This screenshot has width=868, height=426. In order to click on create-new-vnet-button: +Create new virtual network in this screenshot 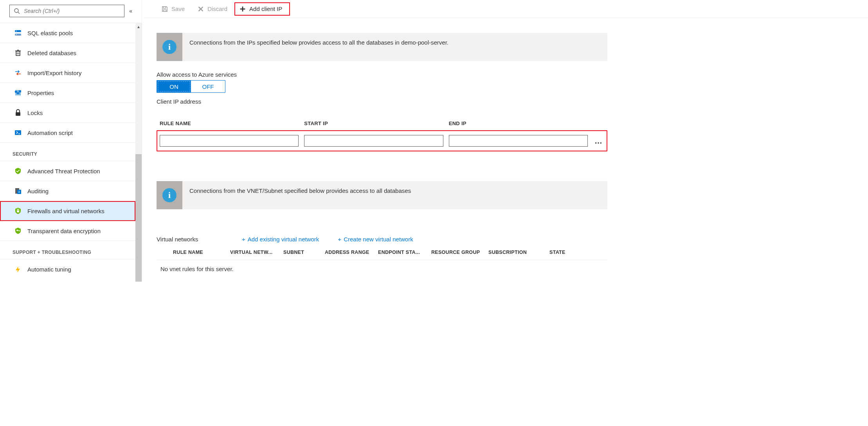, I will do `click(375, 239)`.